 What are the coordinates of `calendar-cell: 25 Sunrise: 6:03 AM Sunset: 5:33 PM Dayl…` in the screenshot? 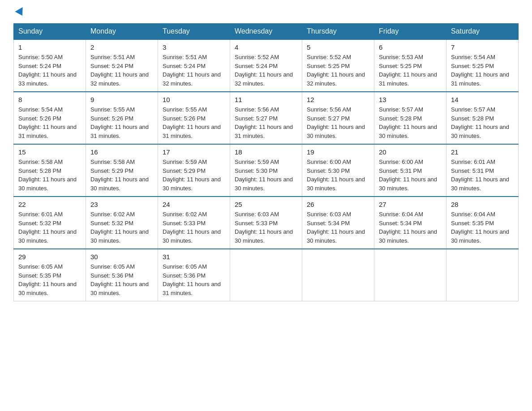 It's located at (266, 223).